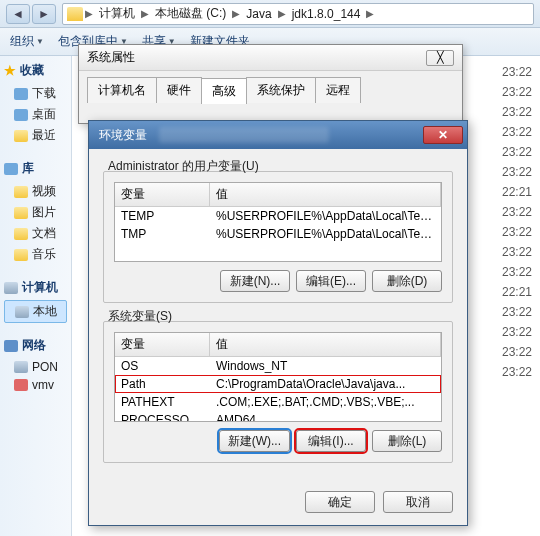 This screenshot has height=536, width=540. I want to click on close-button: ✕, so click(443, 135).